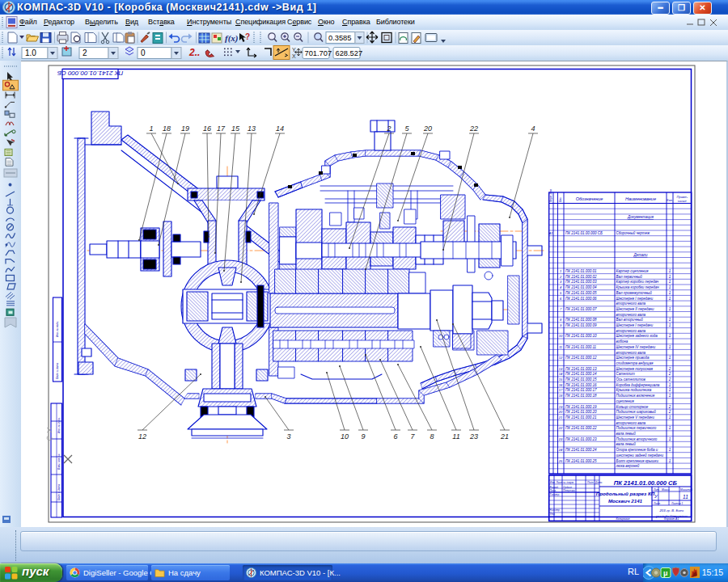 The height and width of the screenshot is (582, 728). I want to click on svg-text: Инв. № дубл., so click(59, 425).